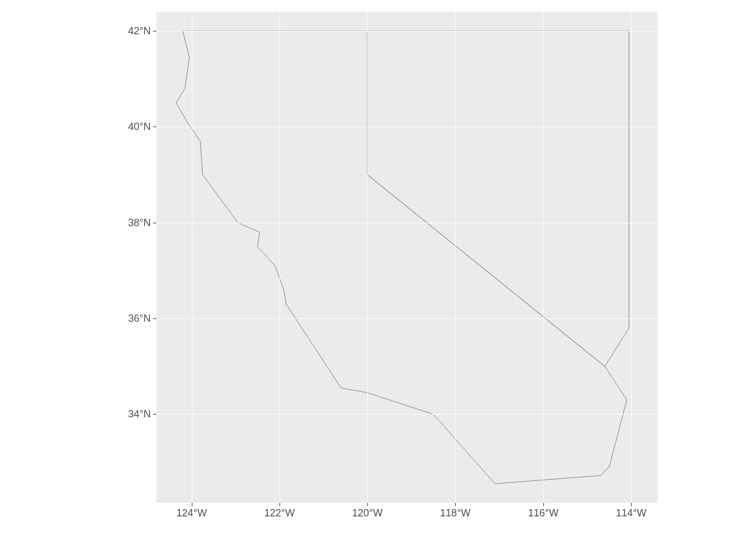 Image resolution: width=756 pixels, height=540 pixels. I want to click on y-tick-label: 36°N, so click(140, 318).